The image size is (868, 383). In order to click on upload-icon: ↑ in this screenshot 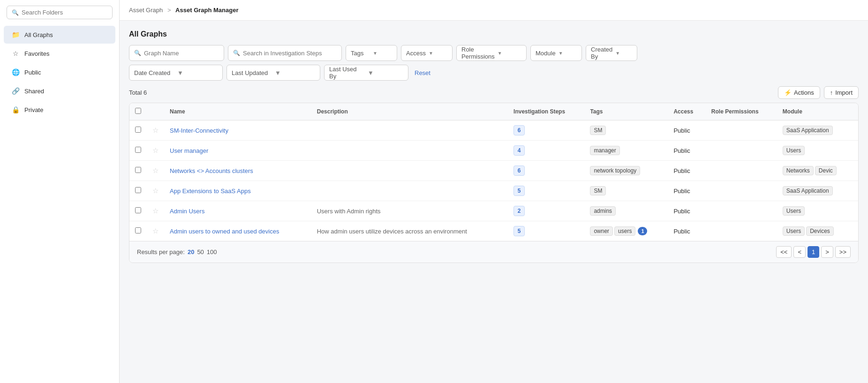, I will do `click(832, 93)`.